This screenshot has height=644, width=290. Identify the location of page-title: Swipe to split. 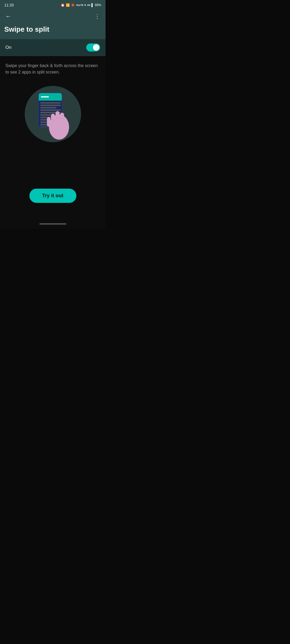
(53, 30).